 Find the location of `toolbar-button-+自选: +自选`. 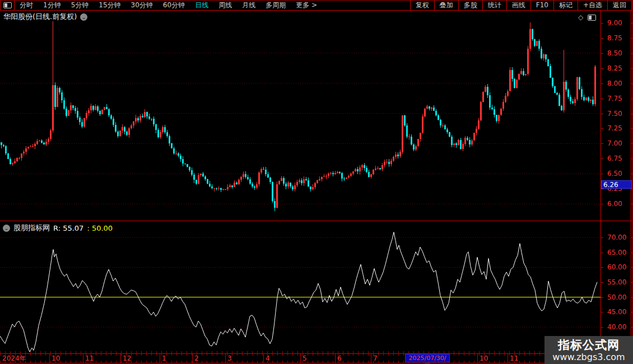

toolbar-button-+自选: +自选 is located at coordinates (593, 6).